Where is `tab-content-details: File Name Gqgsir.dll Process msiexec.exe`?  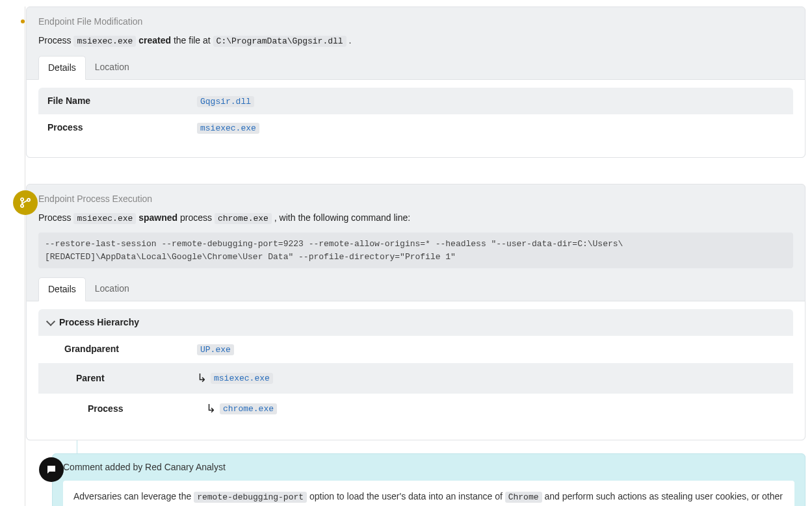 tab-content-details: File Name Gqgsir.dll Process msiexec.exe is located at coordinates (416, 118).